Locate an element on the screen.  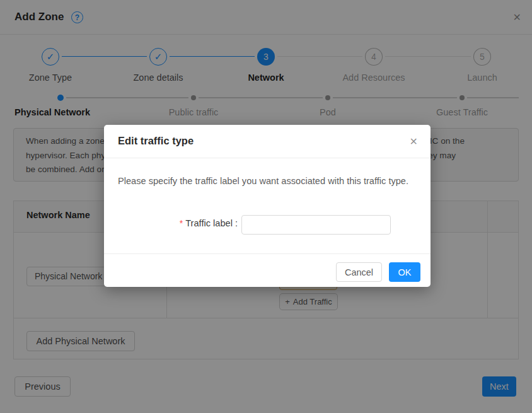
modal-title: Edit traffic type is located at coordinates (156, 141).